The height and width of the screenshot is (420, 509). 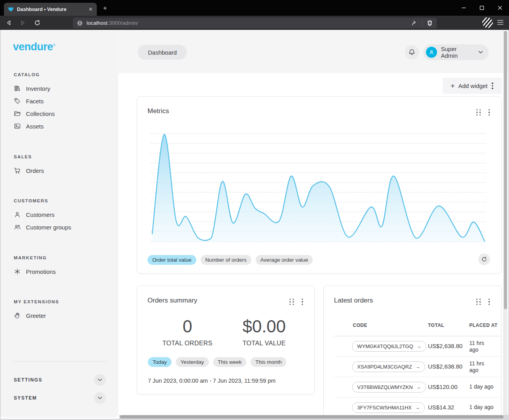 I want to click on expand-system-button, so click(x=100, y=398).